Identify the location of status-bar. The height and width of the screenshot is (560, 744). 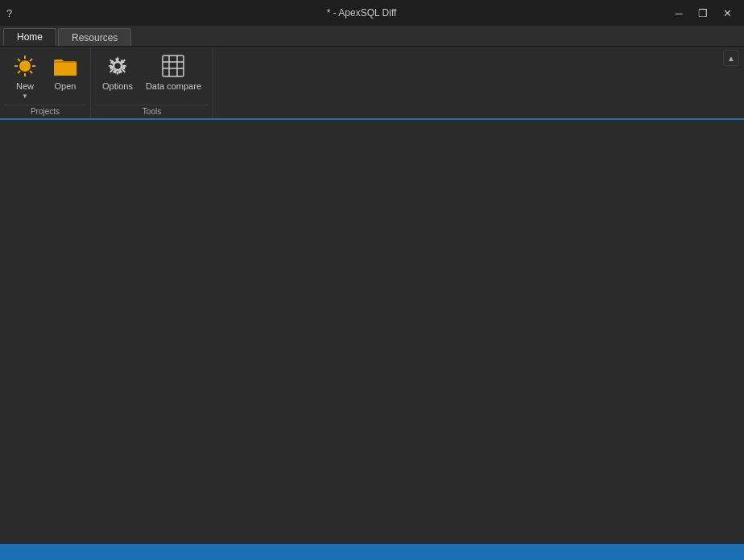
(372, 552).